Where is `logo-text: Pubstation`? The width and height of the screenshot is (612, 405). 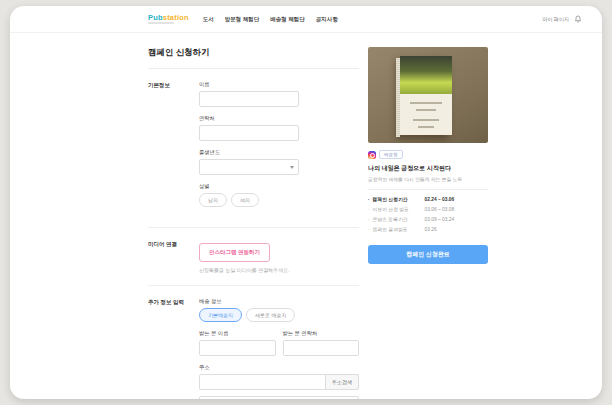 logo-text: Pubstation is located at coordinates (168, 18).